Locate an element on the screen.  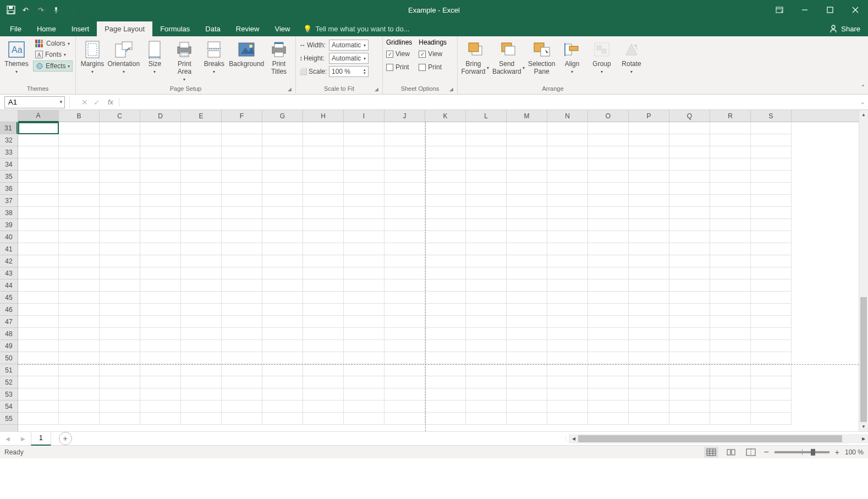
fonts-button: AFonts ▾ is located at coordinates (53, 54).